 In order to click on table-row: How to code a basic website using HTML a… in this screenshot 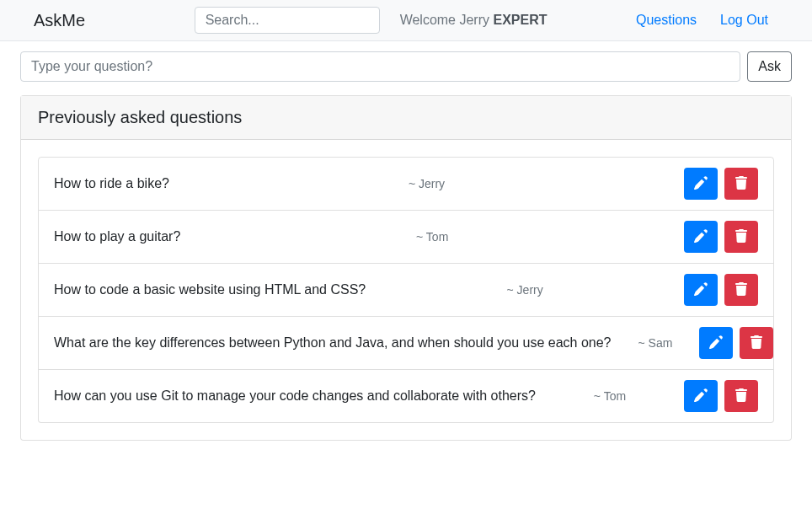, I will do `click(406, 290)`.